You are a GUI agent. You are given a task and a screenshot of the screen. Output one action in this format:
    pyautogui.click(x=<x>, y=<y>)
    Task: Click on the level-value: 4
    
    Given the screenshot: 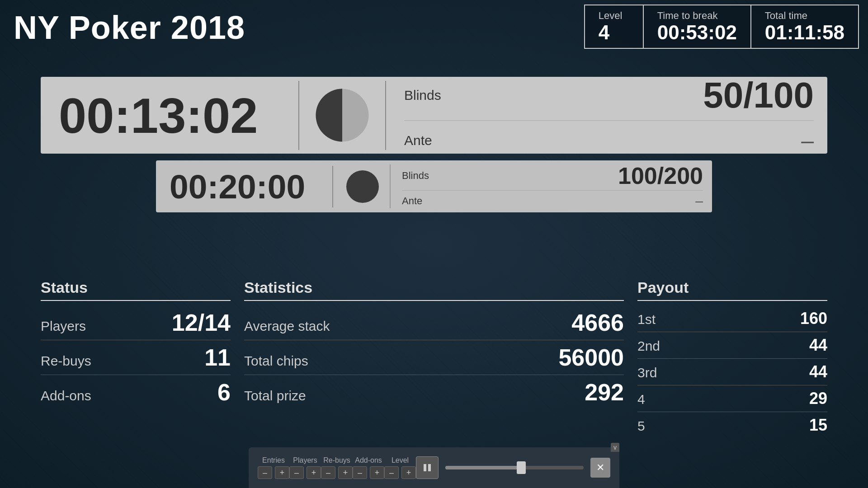 What is the action you would take?
    pyautogui.click(x=614, y=33)
    